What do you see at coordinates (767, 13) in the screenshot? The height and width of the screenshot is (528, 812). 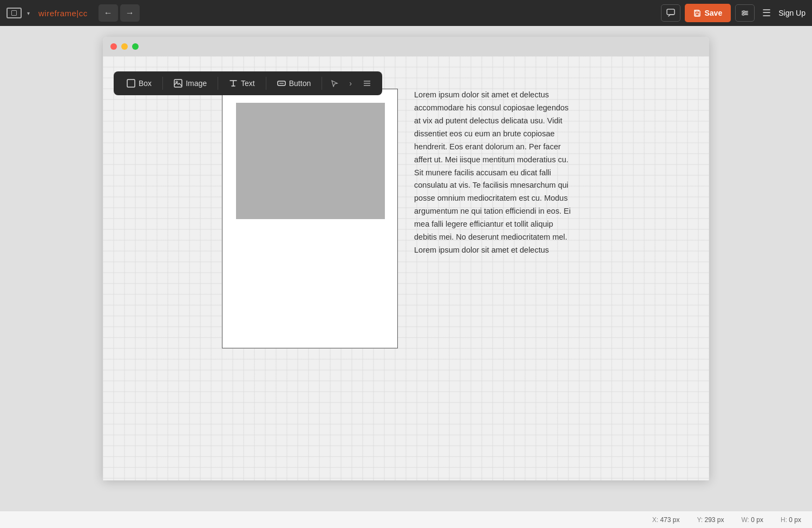 I see `hamburger-menu-button: ☰` at bounding box center [767, 13].